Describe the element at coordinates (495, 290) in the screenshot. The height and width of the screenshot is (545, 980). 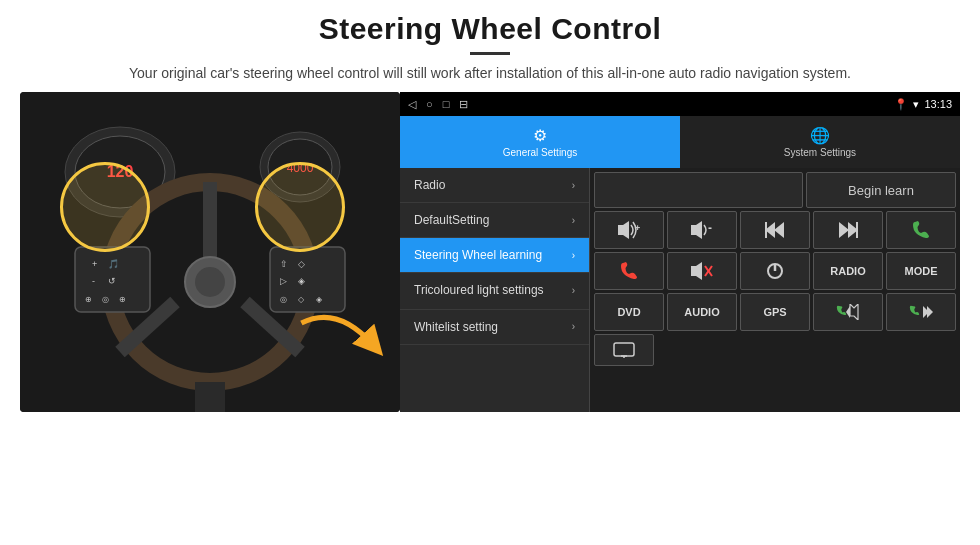
I see `left-menu: Radio › DefaultSetting › Steering Wheel …` at that location.